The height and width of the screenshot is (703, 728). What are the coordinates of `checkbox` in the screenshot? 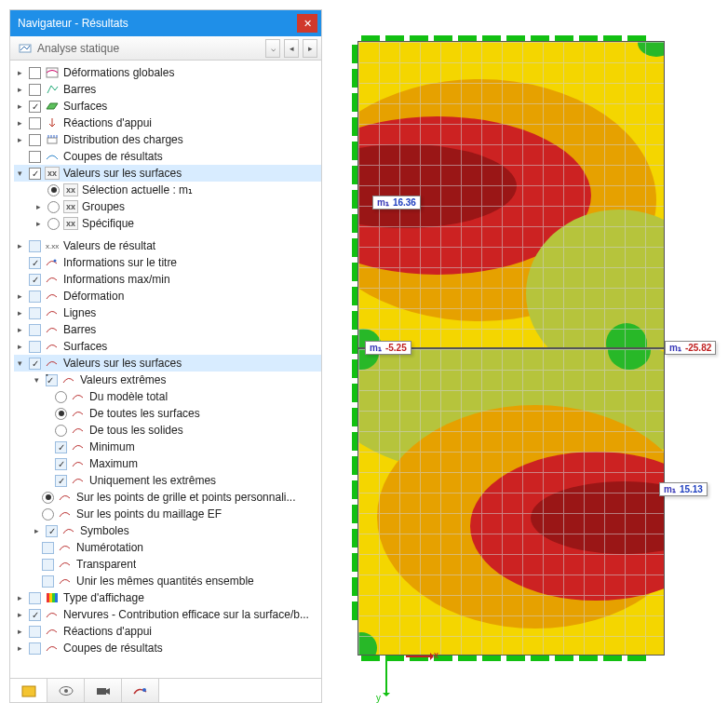 It's located at (35, 73).